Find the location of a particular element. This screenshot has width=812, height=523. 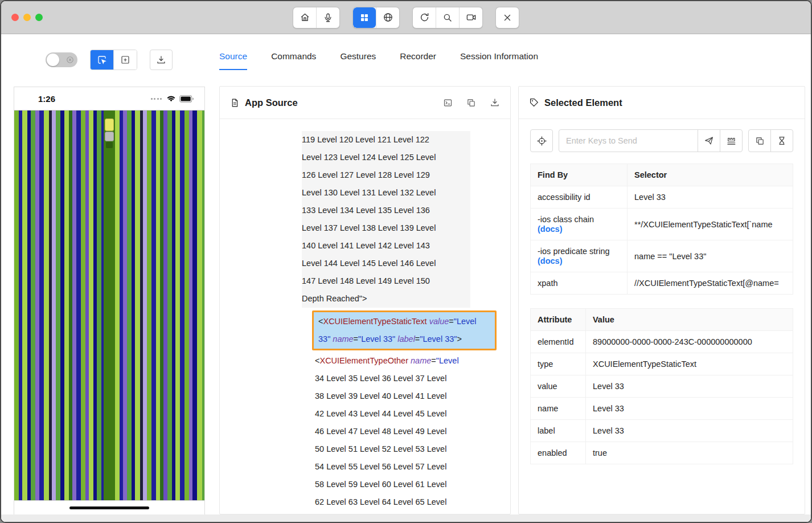

copy-source-button is located at coordinates (471, 103).